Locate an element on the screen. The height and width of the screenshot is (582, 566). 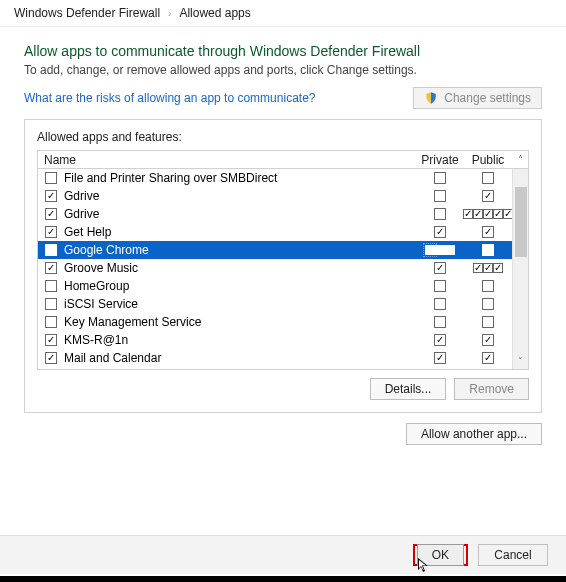
cancel-button: Cancel is located at coordinates (513, 555).